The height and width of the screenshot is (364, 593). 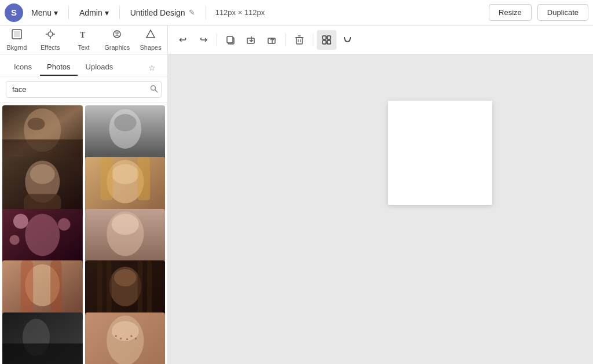 What do you see at coordinates (182, 40) in the screenshot?
I see `undo-button: ↩` at bounding box center [182, 40].